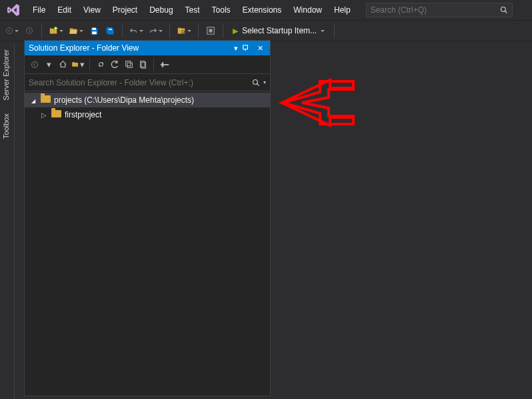 The height and width of the screenshot is (399, 532). Describe the element at coordinates (211, 31) in the screenshot. I see `solution-config-button` at that location.